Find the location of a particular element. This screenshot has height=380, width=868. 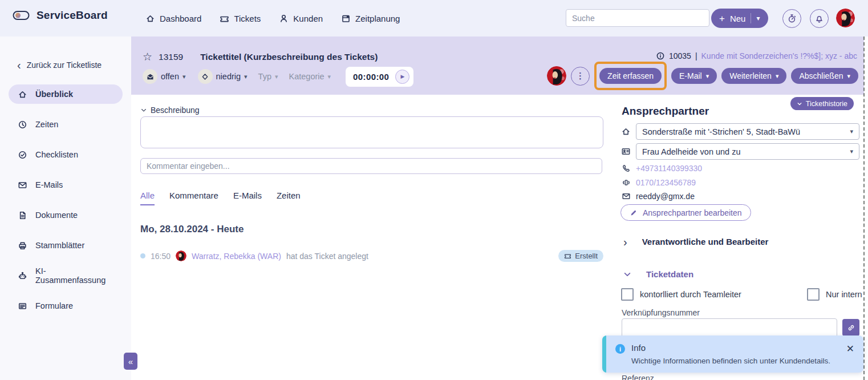

ticket-title-row: ☆ 13159 Tickettitel (Kurzbeschreibung de… is located at coordinates (260, 57).